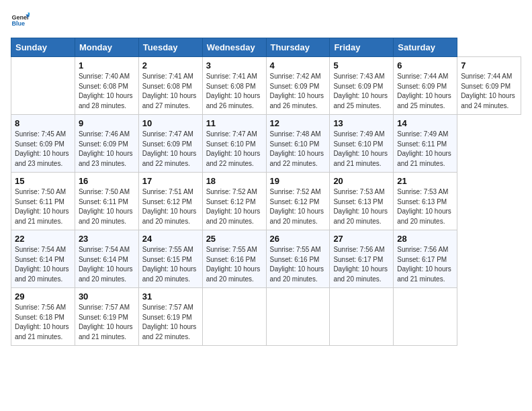 The height and width of the screenshot is (411, 532). Describe the element at coordinates (107, 297) in the screenshot. I see `day-number-30: 30` at that location.